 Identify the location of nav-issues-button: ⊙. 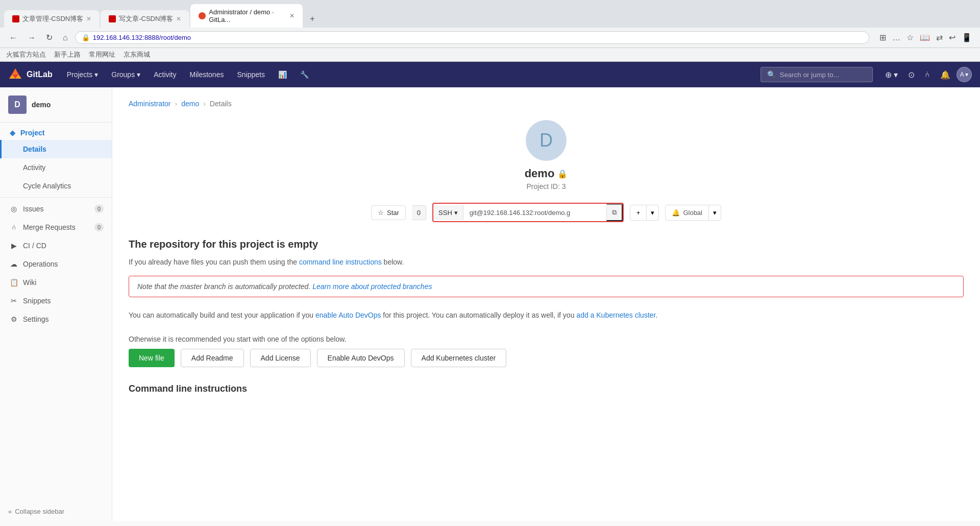
(912, 75).